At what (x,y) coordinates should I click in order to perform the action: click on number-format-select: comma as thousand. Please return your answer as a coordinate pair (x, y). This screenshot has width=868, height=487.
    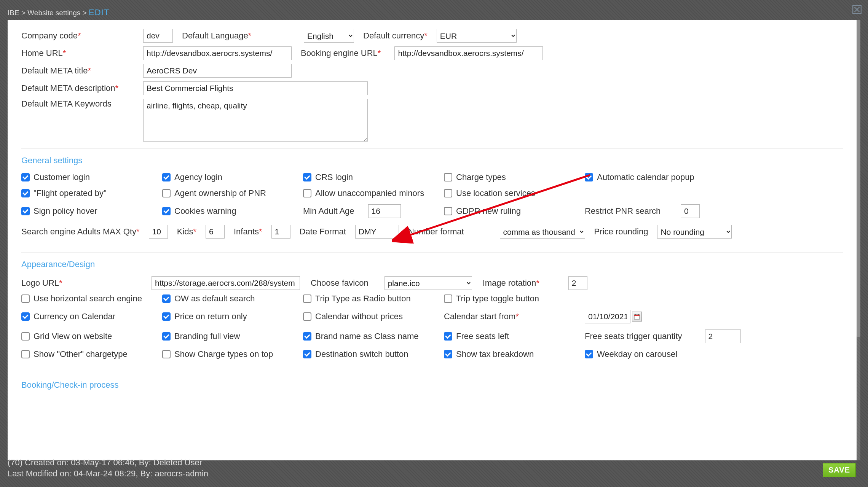
    Looking at the image, I should click on (542, 232).